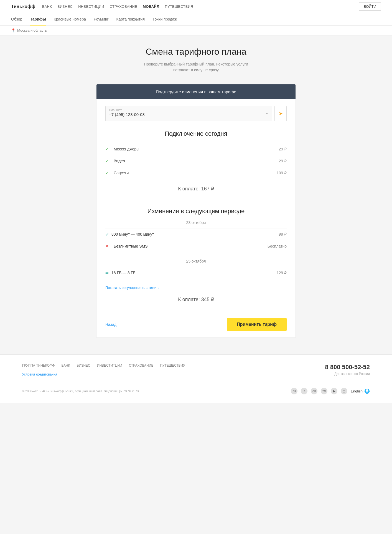  Describe the element at coordinates (196, 321) in the screenshot. I see `card-footer-actions: Назад Применить тариф` at that location.